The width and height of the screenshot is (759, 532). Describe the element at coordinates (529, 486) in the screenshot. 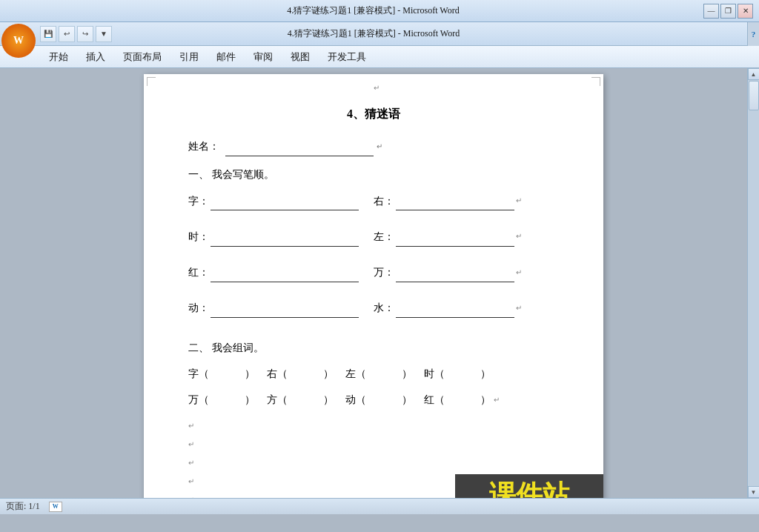

I see `watermark: 课件站 www.kjzhan.com` at that location.